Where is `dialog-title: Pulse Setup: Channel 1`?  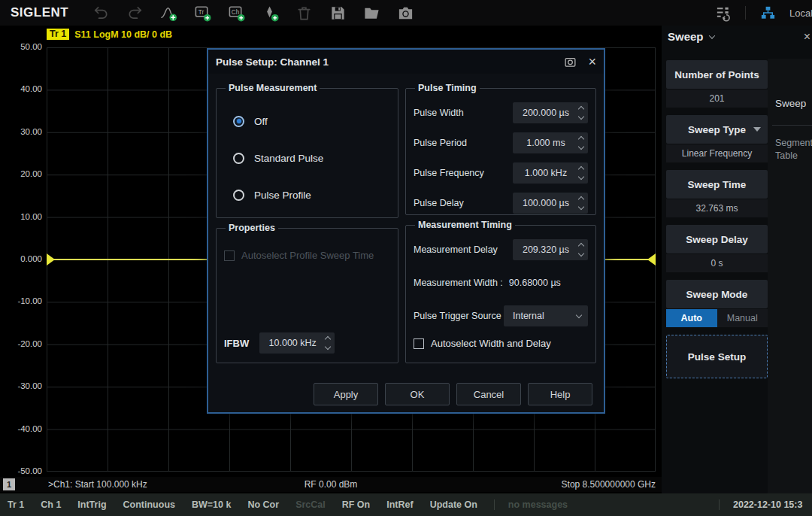 dialog-title: Pulse Setup: Channel 1 is located at coordinates (389, 62).